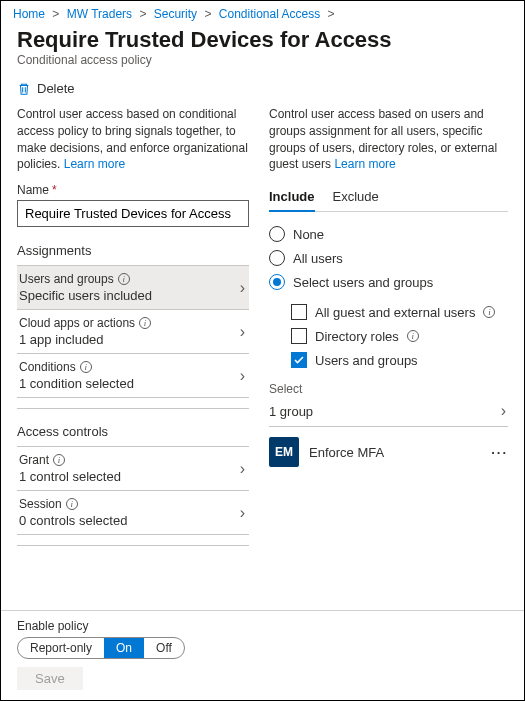  Describe the element at coordinates (124, 648) in the screenshot. I see `toggle-on: On` at that location.